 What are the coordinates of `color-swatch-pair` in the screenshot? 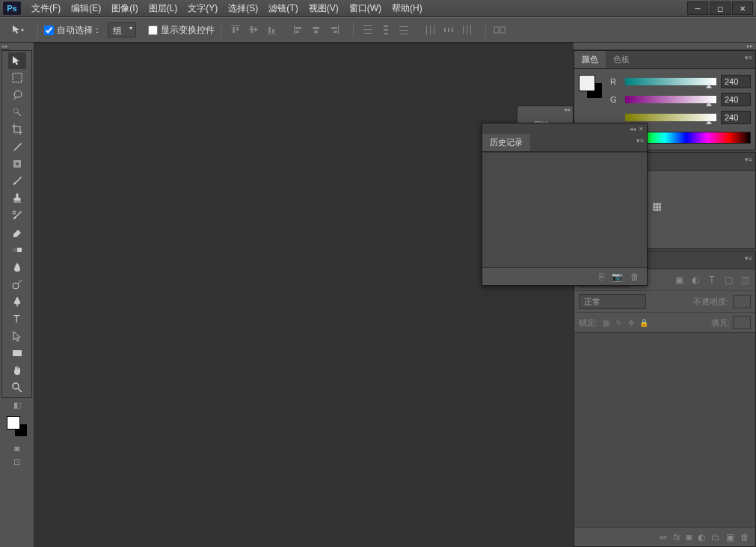 It's located at (591, 87).